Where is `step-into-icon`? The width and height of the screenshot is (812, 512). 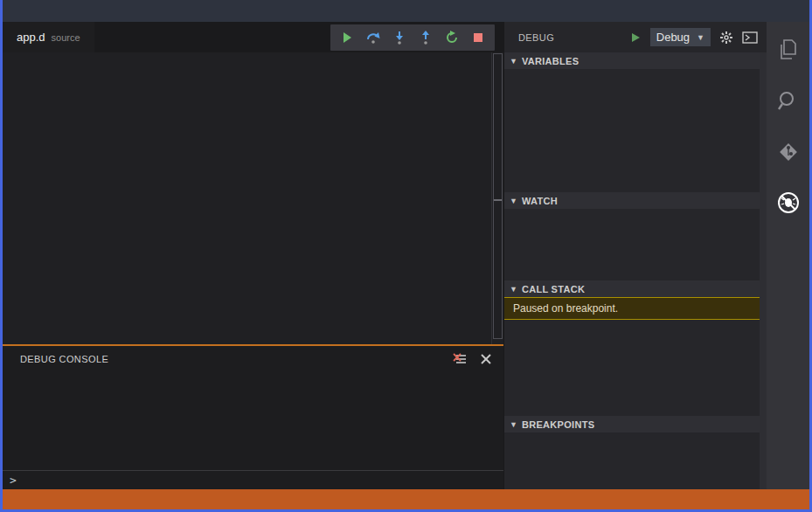 step-into-icon is located at coordinates (399, 38).